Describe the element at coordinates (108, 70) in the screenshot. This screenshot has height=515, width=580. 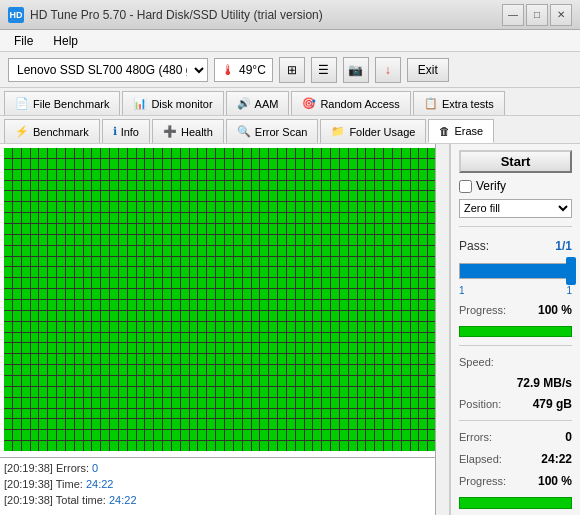
I see `device-select: Lenovo SSD SL700 480G (480 gB)` at that location.